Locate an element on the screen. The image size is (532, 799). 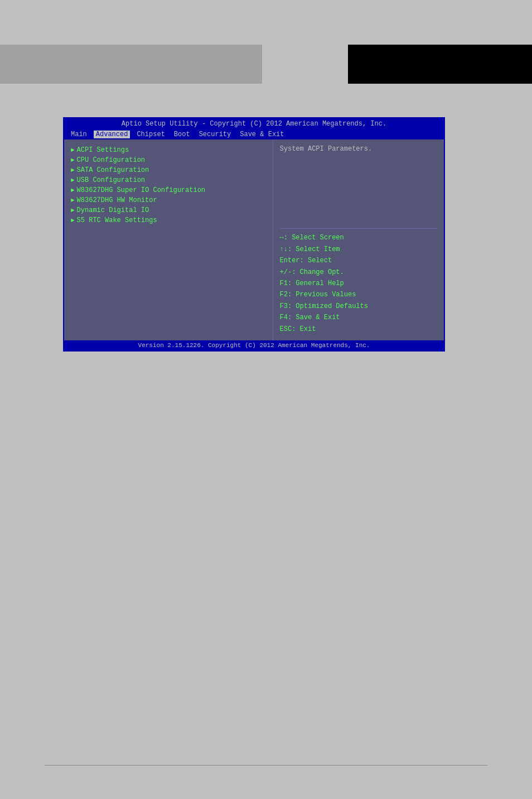
menu-item-security: Security is located at coordinates (215, 134).